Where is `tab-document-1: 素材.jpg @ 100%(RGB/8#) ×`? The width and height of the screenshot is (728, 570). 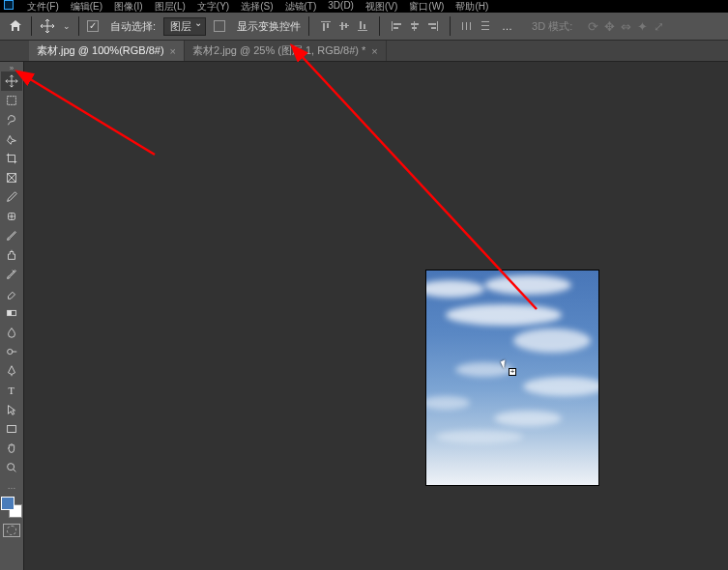
tab-document-1: 素材.jpg @ 100%(RGB/8#) × is located at coordinates (106, 50).